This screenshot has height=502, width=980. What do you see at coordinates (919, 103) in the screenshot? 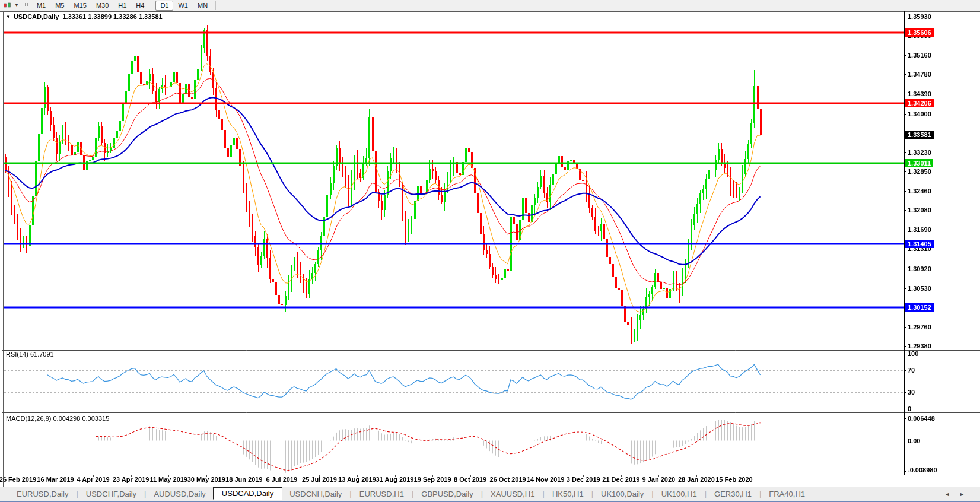
I see `level-price-badge: 1.34206` at bounding box center [919, 103].